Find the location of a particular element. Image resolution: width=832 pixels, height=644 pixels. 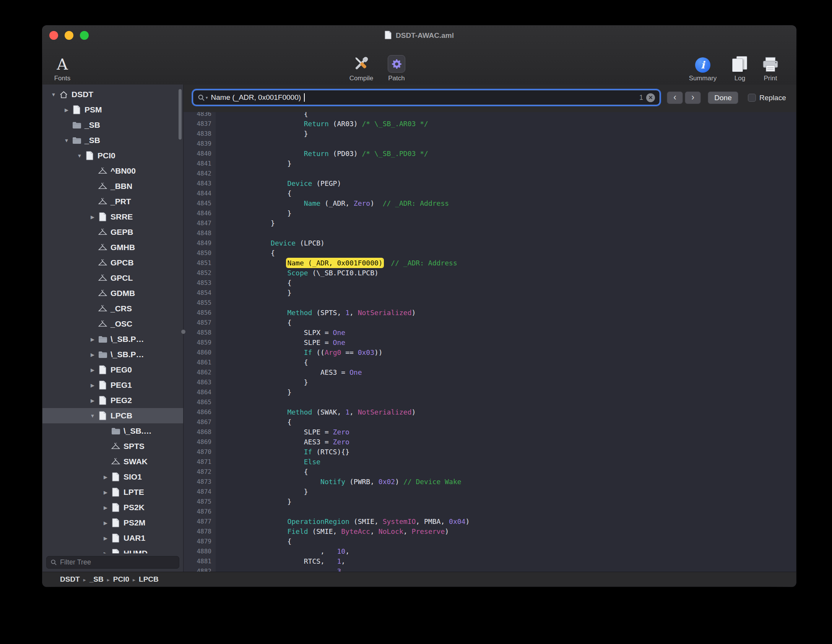

tree-item-peg2: ▶PEG2 is located at coordinates (113, 400).